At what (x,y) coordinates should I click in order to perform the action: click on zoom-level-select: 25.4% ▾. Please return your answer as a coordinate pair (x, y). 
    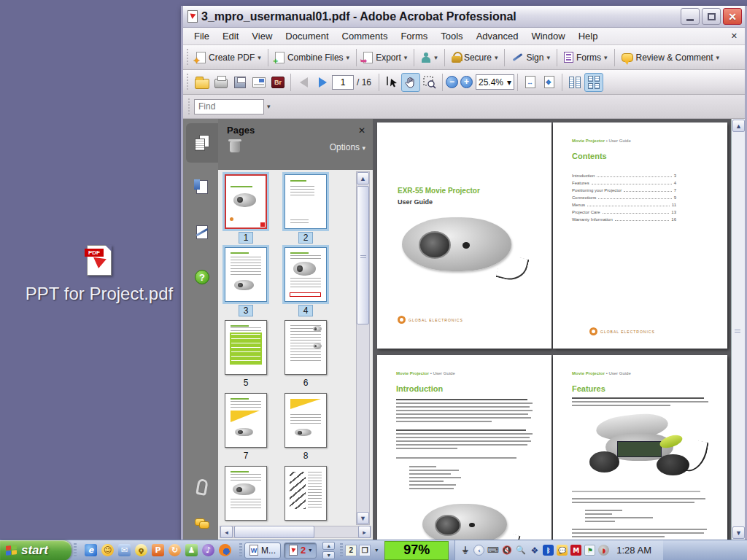
    Looking at the image, I should click on (495, 82).